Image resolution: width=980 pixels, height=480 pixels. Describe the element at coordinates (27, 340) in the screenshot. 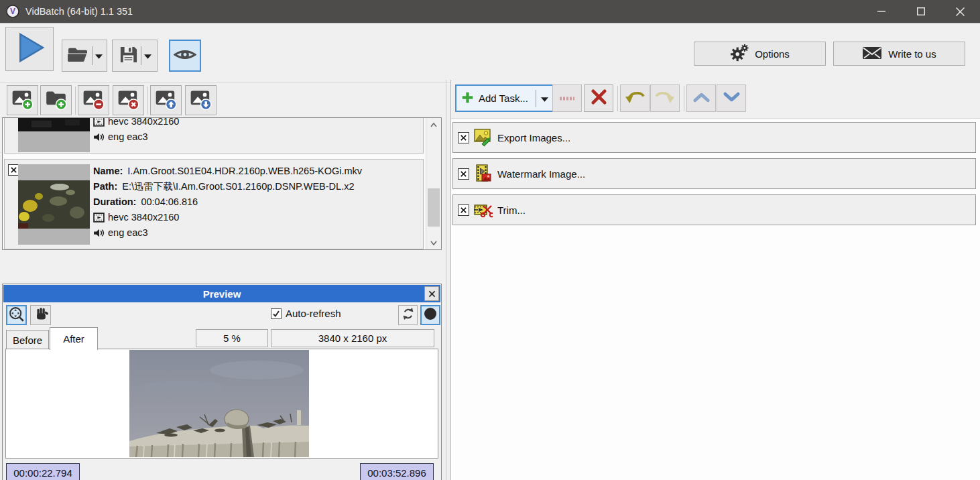

I see `tab-before: Before` at that location.